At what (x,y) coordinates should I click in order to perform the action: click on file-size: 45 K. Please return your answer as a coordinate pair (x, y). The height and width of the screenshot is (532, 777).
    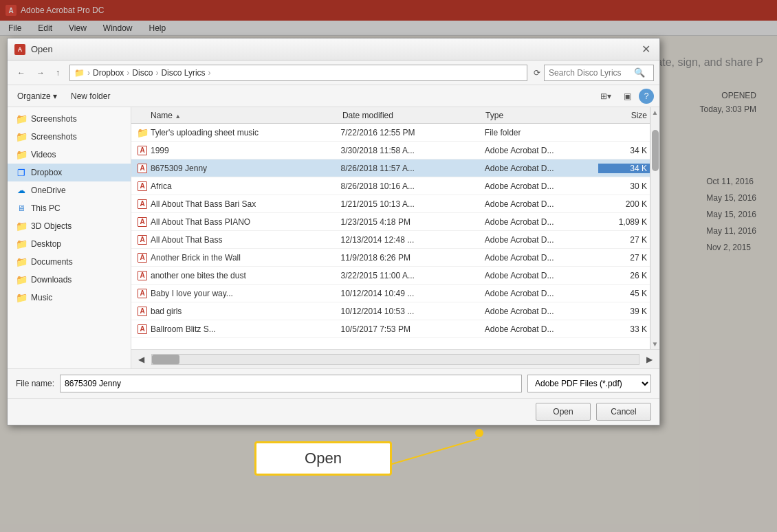
    Looking at the image, I should click on (624, 293).